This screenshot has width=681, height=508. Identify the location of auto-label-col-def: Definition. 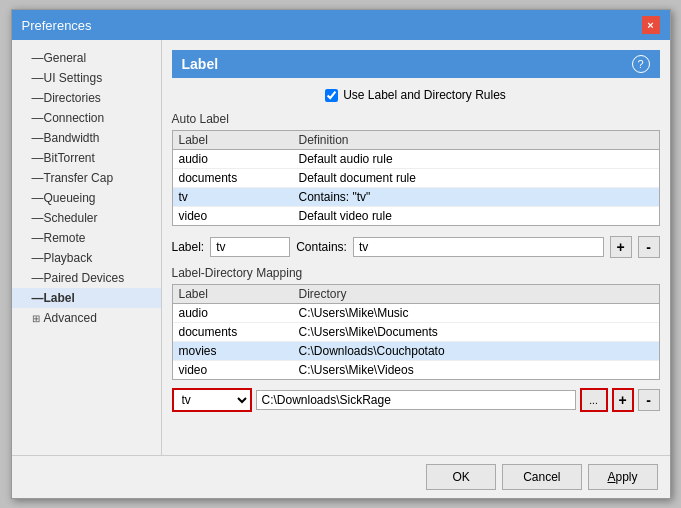
(476, 140).